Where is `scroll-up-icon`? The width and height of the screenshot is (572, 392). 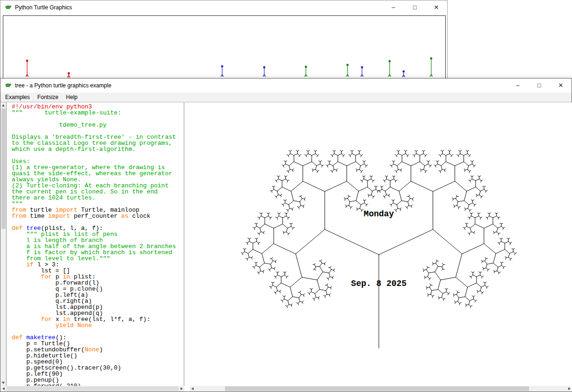 scroll-up-icon is located at coordinates (3, 106).